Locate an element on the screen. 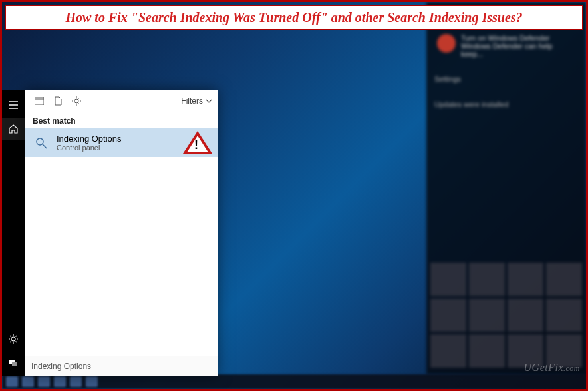 This screenshot has width=588, height=391. taskview-icon is located at coordinates (44, 382).